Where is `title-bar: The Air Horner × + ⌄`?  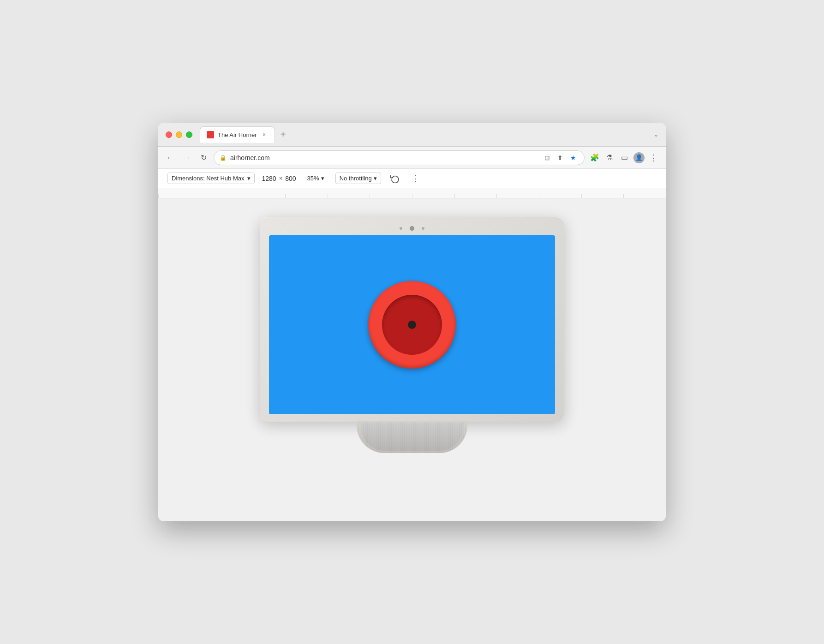 title-bar: The Air Horner × + ⌄ is located at coordinates (412, 135).